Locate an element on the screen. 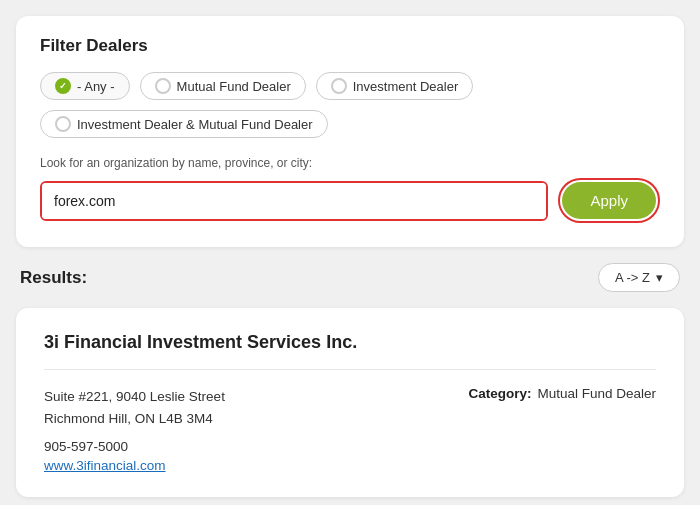  radio-label-investment: Investment Dealer is located at coordinates (406, 86).